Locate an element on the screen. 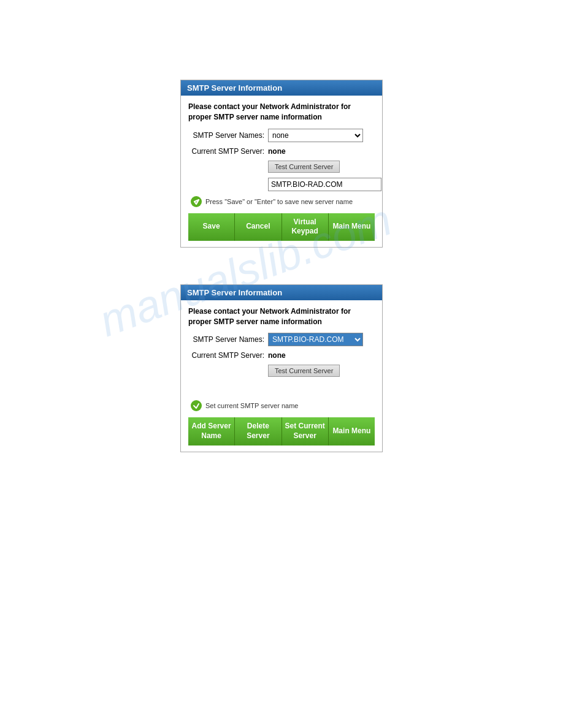 This screenshot has height=728, width=563. hint-row-1: Press "Save" or "Enter" to save new serv… is located at coordinates (283, 202).